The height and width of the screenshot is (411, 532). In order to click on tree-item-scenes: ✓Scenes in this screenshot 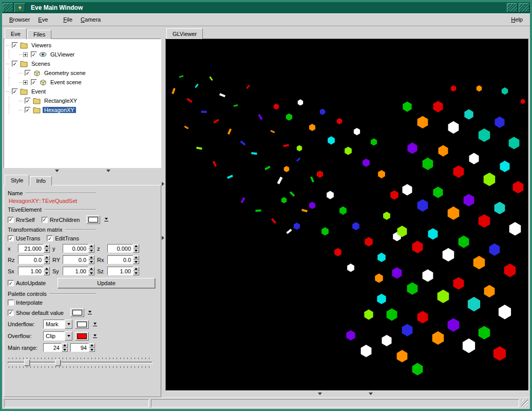, I will do `click(82, 64)`.